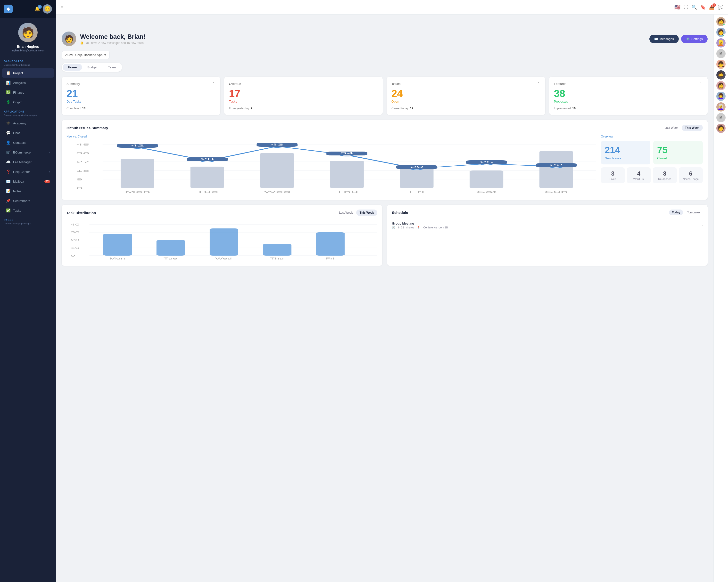 This screenshot has width=728, height=582. I want to click on sidebar-item-mailbox: ✉️ Mailbox 27, so click(28, 182).